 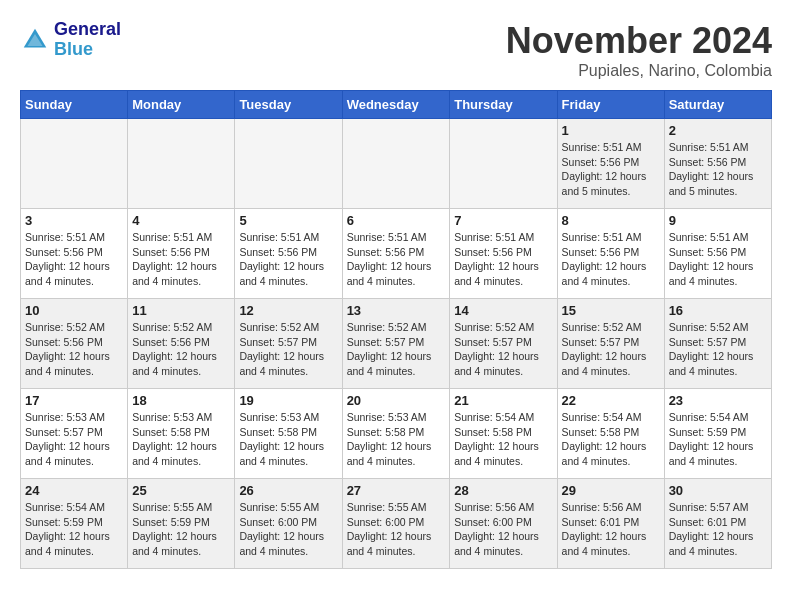 What do you see at coordinates (288, 220) in the screenshot?
I see `day-number: 5` at bounding box center [288, 220].